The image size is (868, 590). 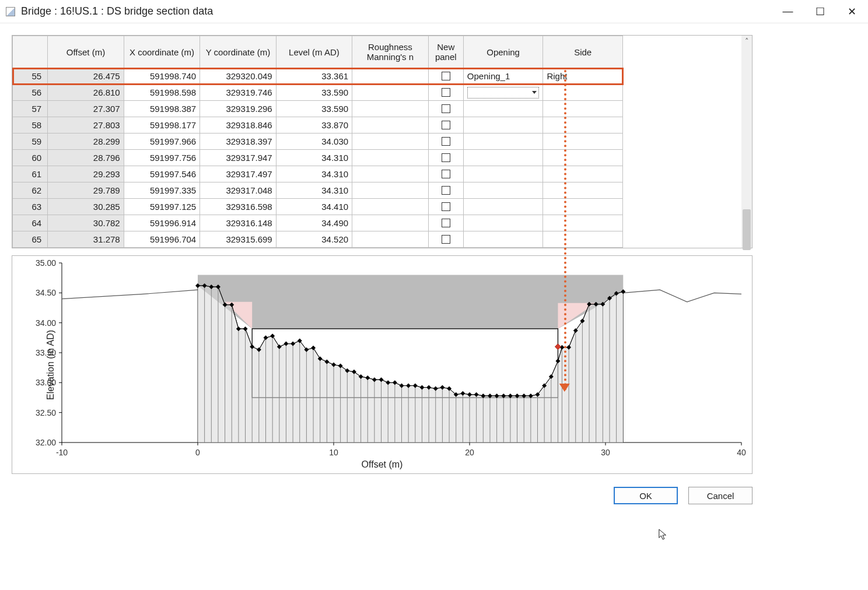 I want to click on cell: 28.796, so click(x=86, y=158).